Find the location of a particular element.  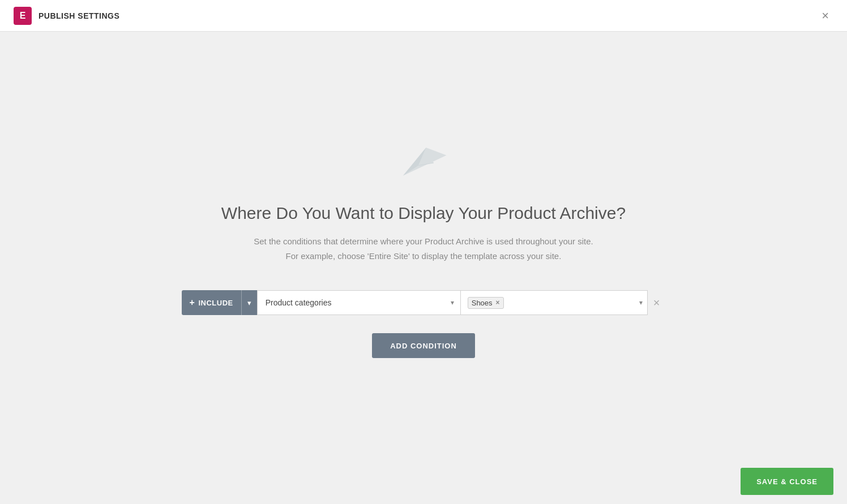

tag-dropdown-icon: ▾ is located at coordinates (639, 303).